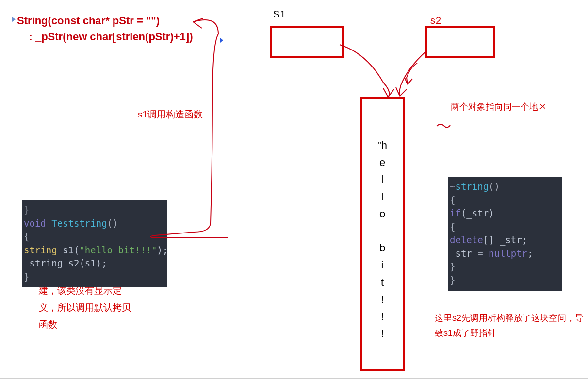  Describe the element at coordinates (505, 234) in the screenshot. I see `code-block-destructor: ~string() { if(_str) { delete[] _str; _s…` at that location.